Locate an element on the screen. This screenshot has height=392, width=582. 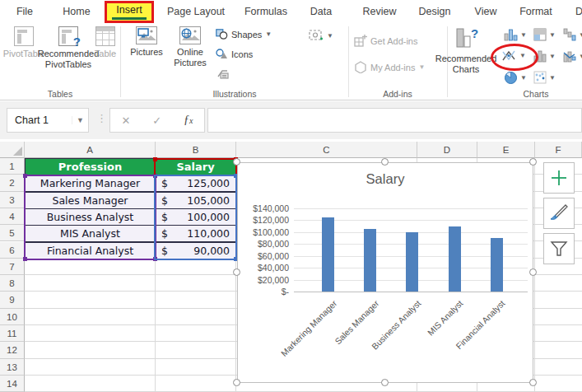
cell-a3: Sales Manager is located at coordinates (91, 201).